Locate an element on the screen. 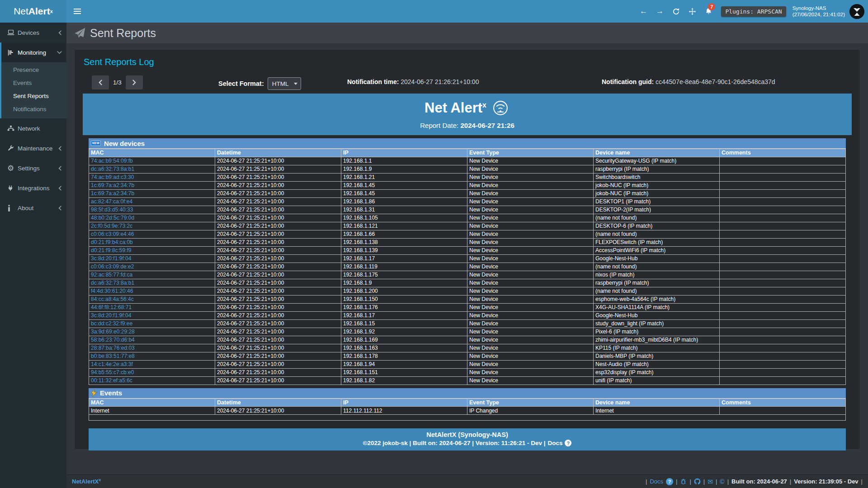  table-row: 94:b5:55:c7:cb:e02024-06-27 21:25:21+10:… is located at coordinates (467, 372).